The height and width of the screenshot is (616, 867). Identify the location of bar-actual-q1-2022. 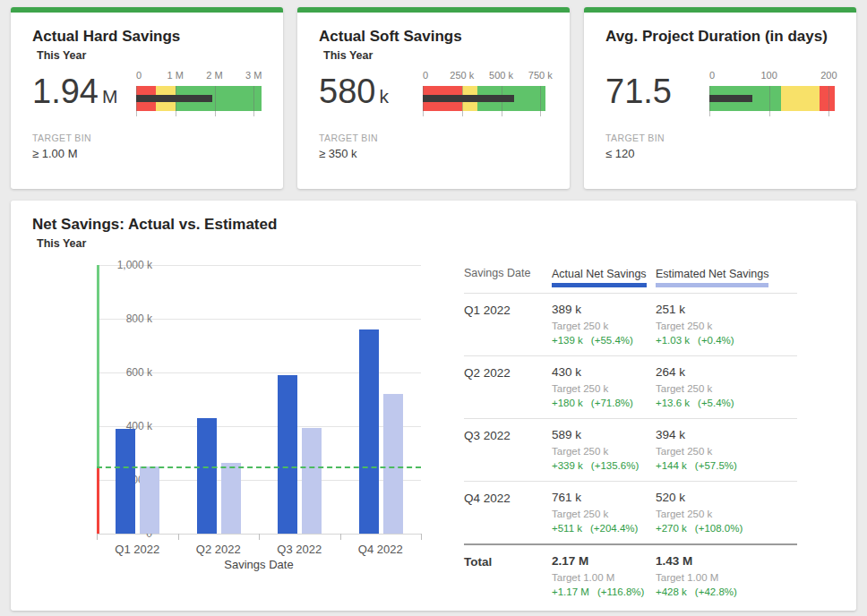
(125, 482).